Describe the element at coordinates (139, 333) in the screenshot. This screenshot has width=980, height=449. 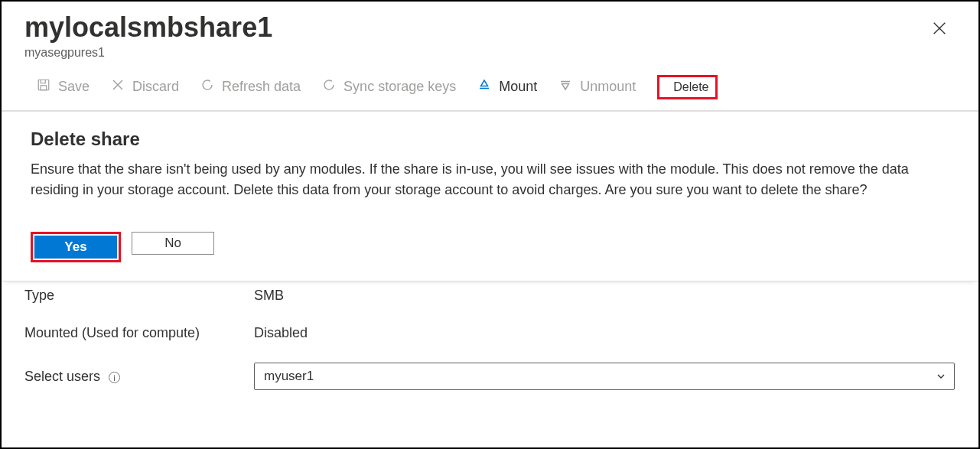
I see `mounted-label: Mounted (Used for compute)` at that location.